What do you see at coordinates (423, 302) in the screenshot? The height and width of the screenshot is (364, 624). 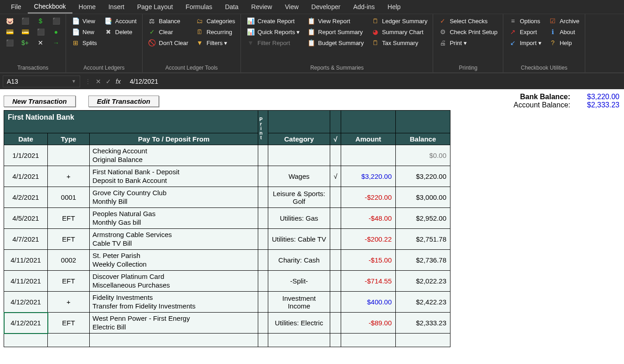 I see `cell-balance: $2,422.23` at bounding box center [423, 302].